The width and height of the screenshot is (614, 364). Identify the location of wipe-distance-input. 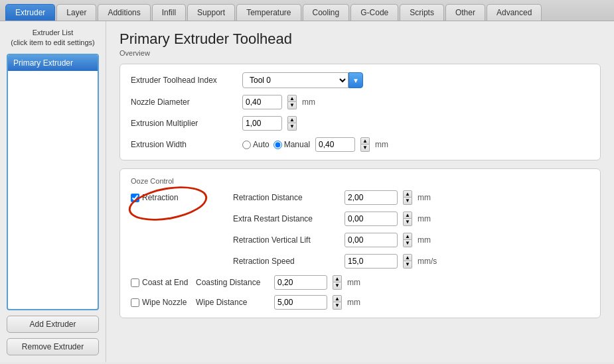
(301, 302).